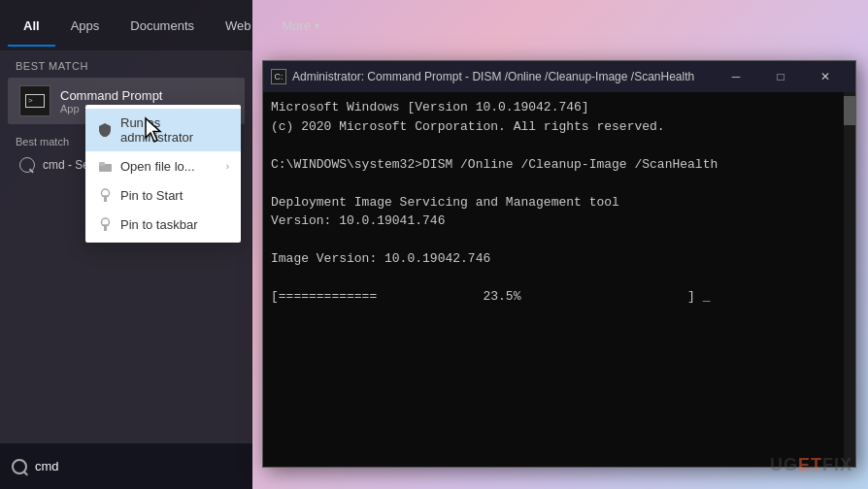 Image resolution: width=868 pixels, height=489 pixels. Describe the element at coordinates (695, 297) in the screenshot. I see `progress-bar-end: ]` at that location.